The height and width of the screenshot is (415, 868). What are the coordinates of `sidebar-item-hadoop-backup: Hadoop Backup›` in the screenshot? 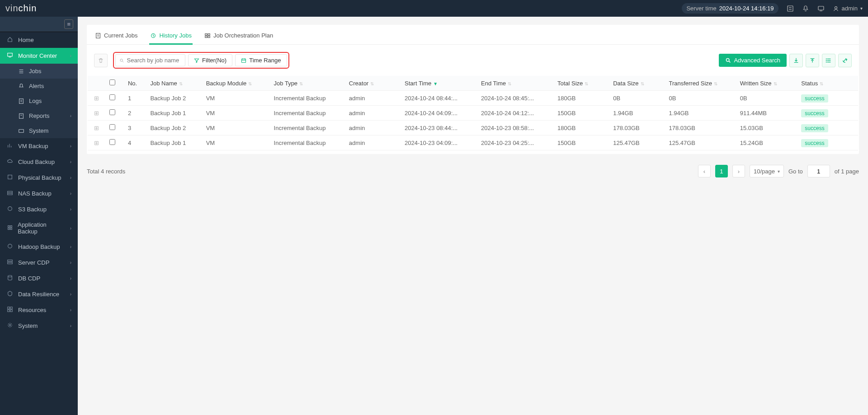 It's located at (39, 247).